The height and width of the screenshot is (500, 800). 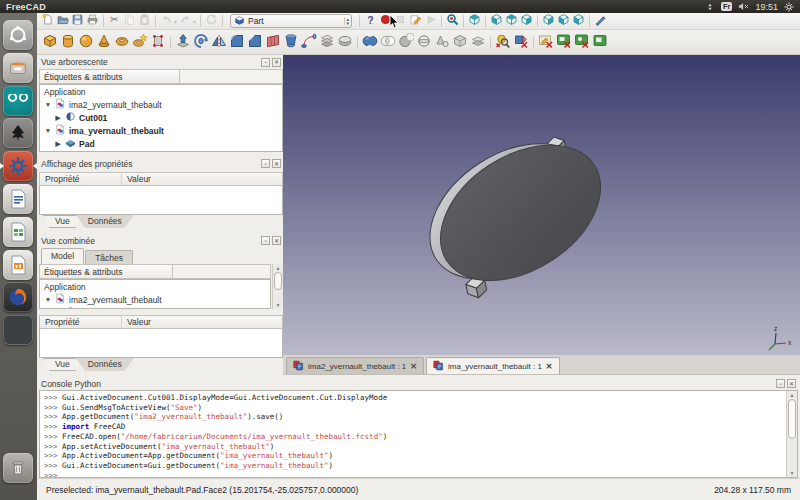 I want to click on undo-button: ▾, so click(x=168, y=21).